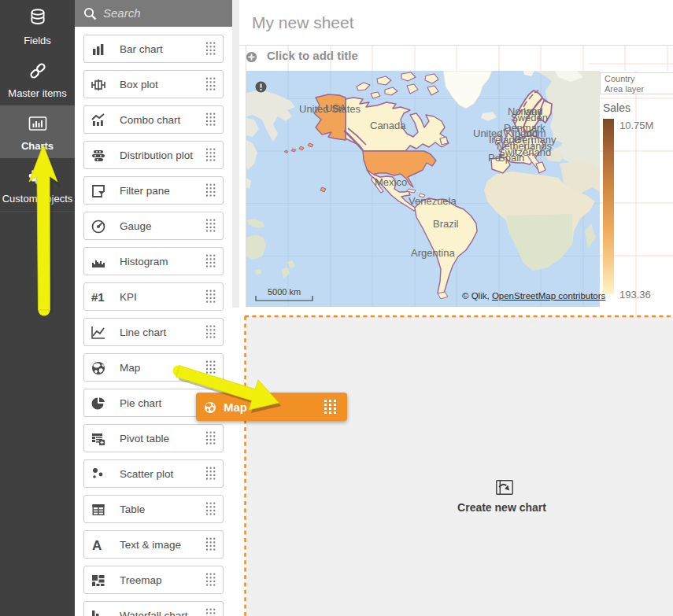 This screenshot has height=616, width=673. Describe the element at coordinates (512, 157) in the screenshot. I see `svg-text: Spain` at that location.